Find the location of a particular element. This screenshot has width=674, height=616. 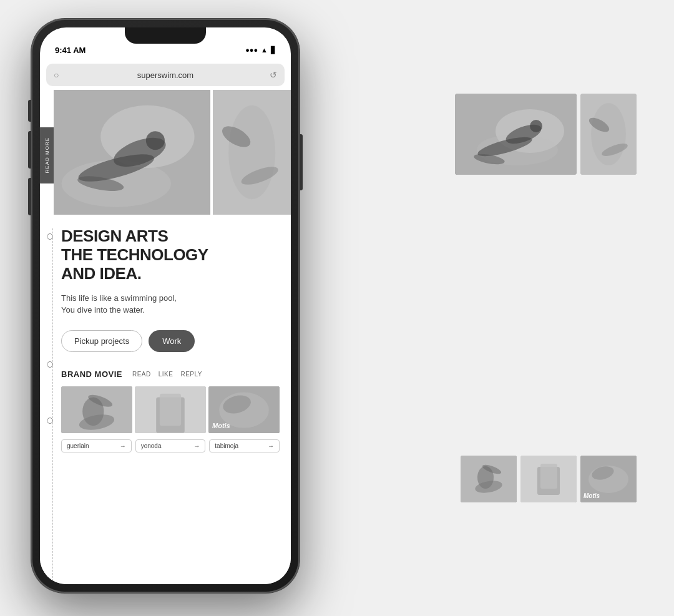

pickup-projects-button: Pickup projects is located at coordinates (102, 341).